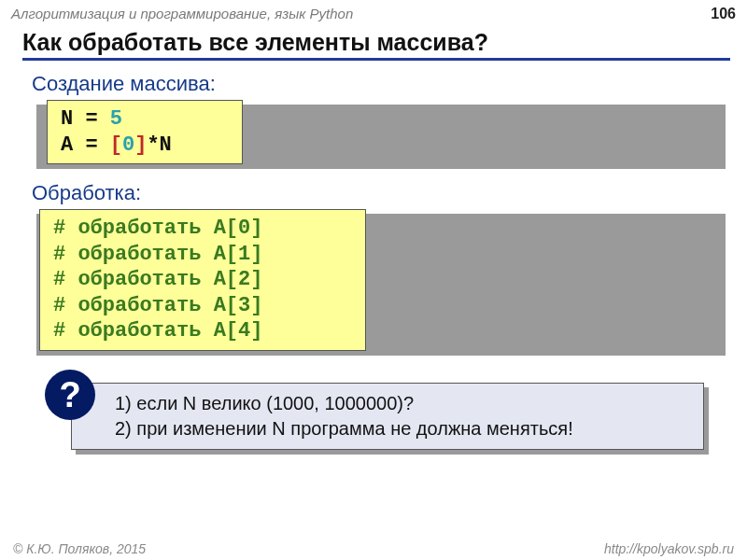 Image resolution: width=747 pixels, height=560 pixels. Describe the element at coordinates (203, 306) in the screenshot. I see `code-line: # обработать A[3]` at that location.